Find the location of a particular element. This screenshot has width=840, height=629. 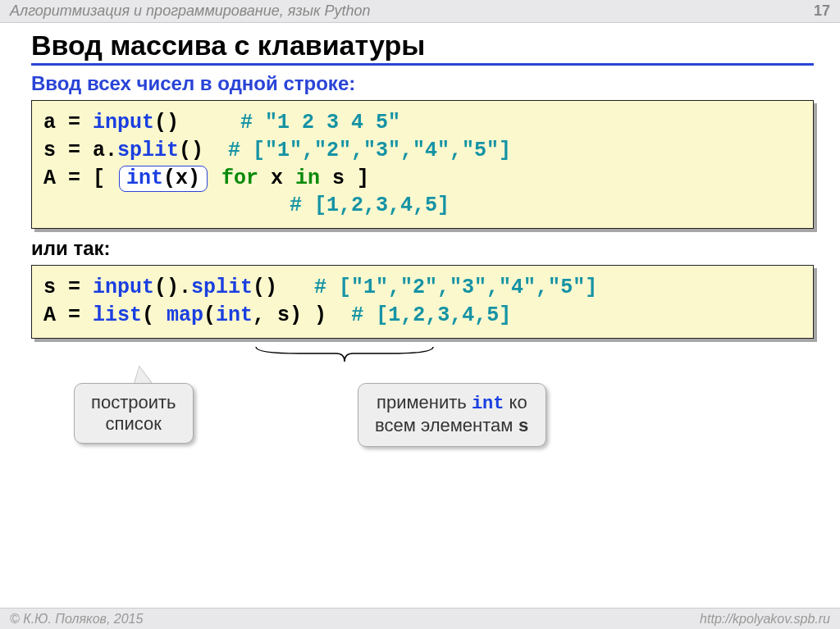

section-subhead: Ввод всех чисел в одной строке: is located at coordinates (422, 84).